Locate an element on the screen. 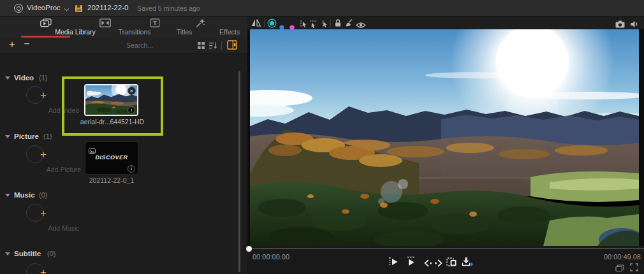  play-from-start-button is located at coordinates (394, 263).